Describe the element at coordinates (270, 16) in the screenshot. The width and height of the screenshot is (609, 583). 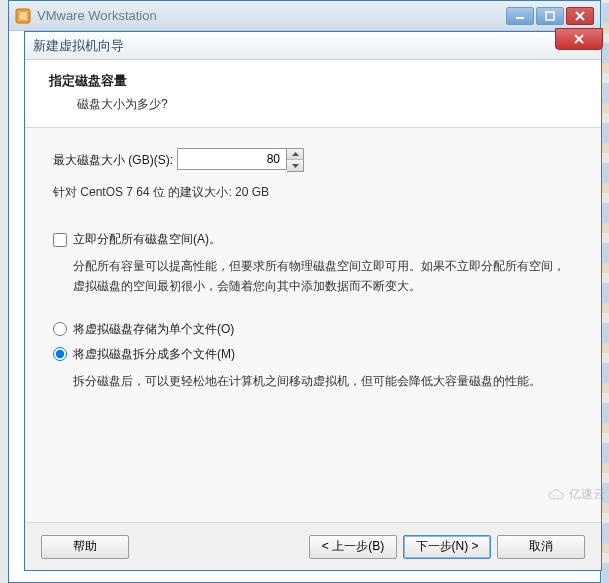
I see `main-window-title: VMware Workstation` at that location.